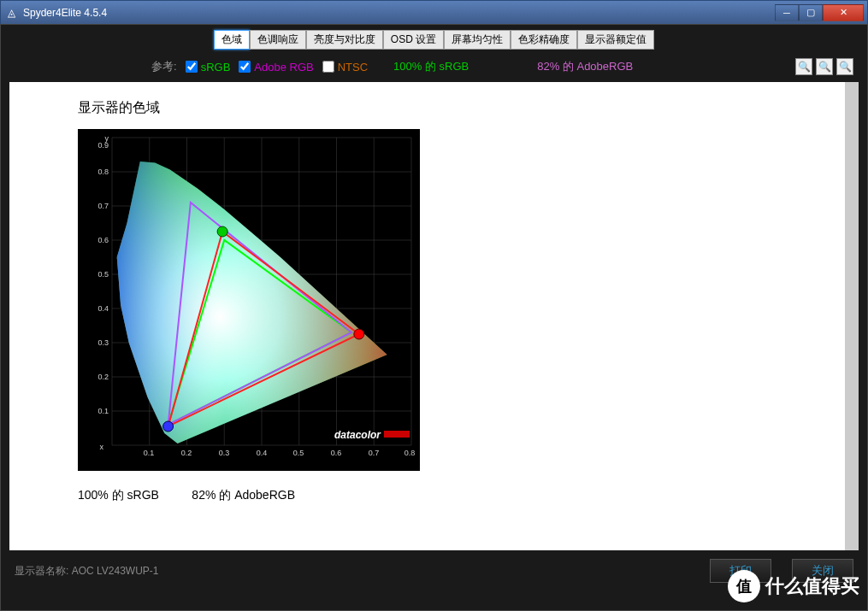 The height and width of the screenshot is (611, 868). What do you see at coordinates (243, 495) in the screenshot?
I see `stat2: 82% 的 AdobeRGB` at bounding box center [243, 495].